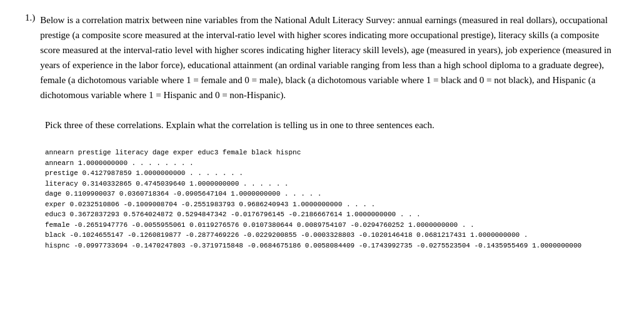 The image size is (644, 335). I want to click on matrix-data-row: black -0.1024655147 -0.1260819877 -0.287…, so click(332, 235).